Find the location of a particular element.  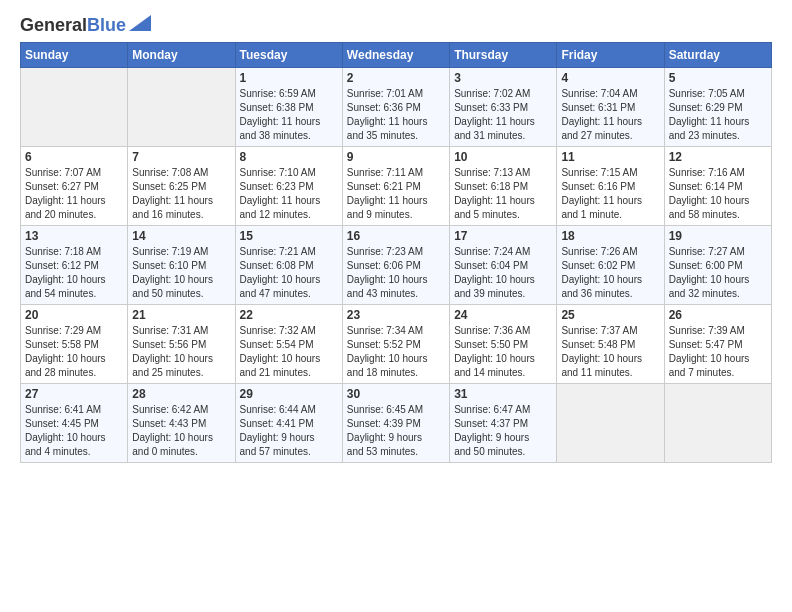

day-number: 1 is located at coordinates (289, 78).